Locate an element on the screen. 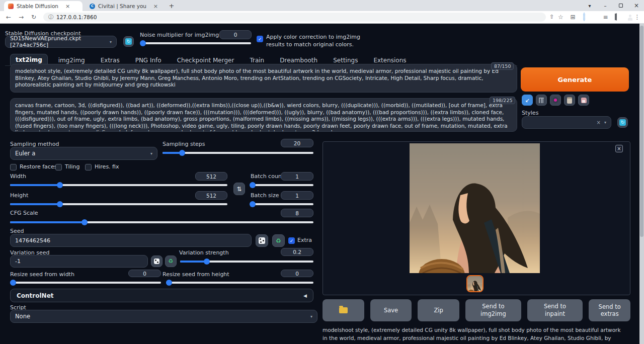 This screenshot has height=344, width=644. batch-count-label: Batch count is located at coordinates (267, 176).